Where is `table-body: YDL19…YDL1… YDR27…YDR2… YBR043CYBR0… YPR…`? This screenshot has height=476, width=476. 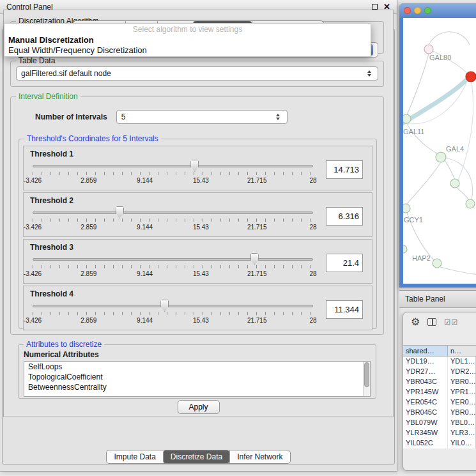 table-body: YDL19…YDL1… YDR27…YDR2… YBR043CYBR0… YPR… is located at coordinates (440, 403).